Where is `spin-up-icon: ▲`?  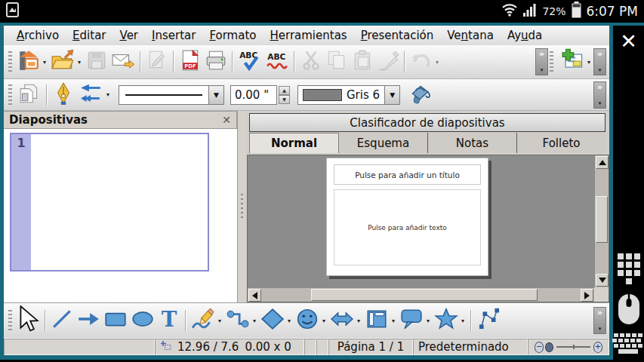 spin-up-icon: ▲ is located at coordinates (284, 90).